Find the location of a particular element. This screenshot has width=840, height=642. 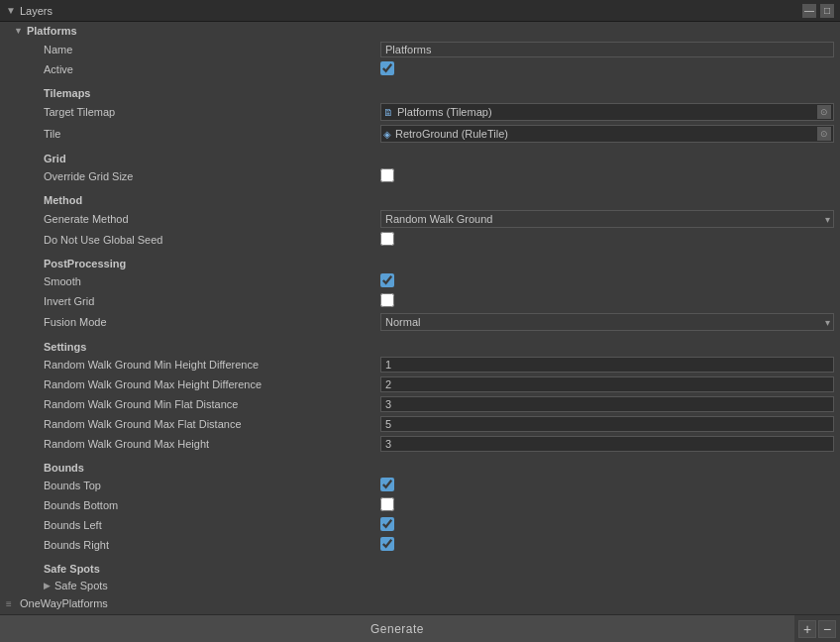

bounds-left-label: Bounds Left is located at coordinates (212, 525).